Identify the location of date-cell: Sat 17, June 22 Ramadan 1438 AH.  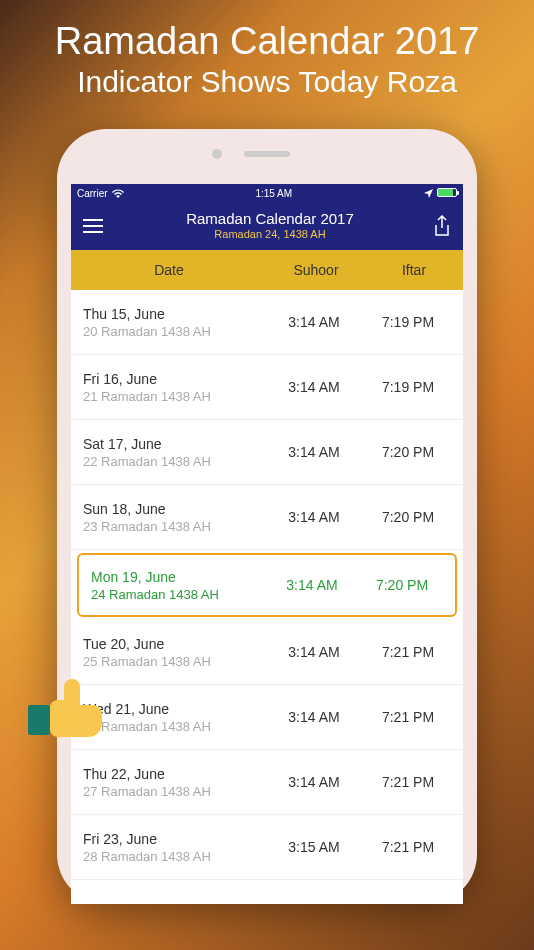
(173, 452).